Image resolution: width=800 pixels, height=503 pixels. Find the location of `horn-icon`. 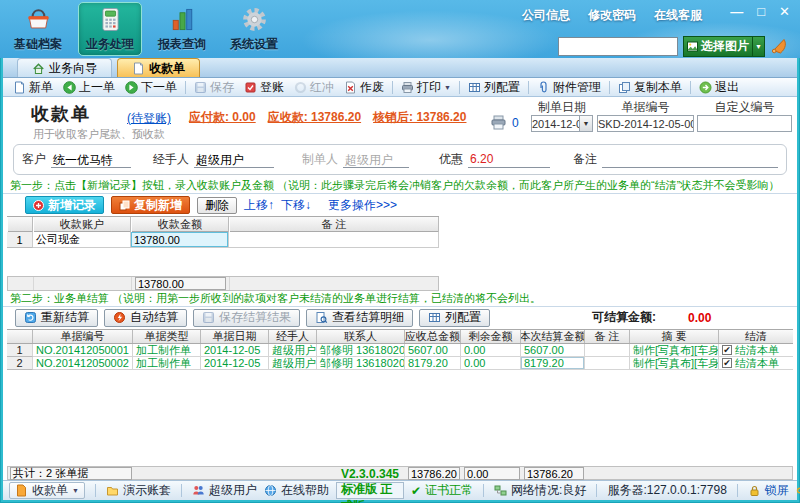

horn-icon is located at coordinates (780, 46).